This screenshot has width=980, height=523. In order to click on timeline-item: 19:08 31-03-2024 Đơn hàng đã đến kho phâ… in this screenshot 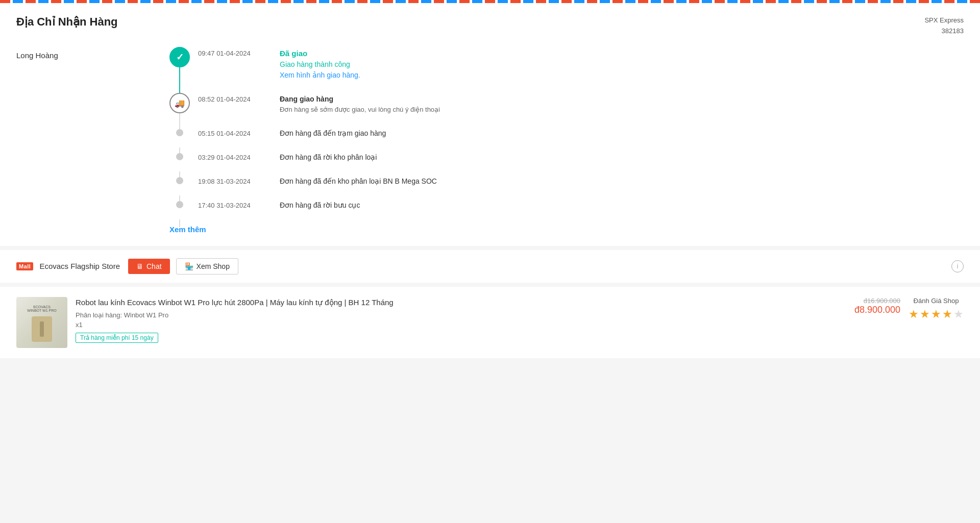, I will do `click(567, 181)`.